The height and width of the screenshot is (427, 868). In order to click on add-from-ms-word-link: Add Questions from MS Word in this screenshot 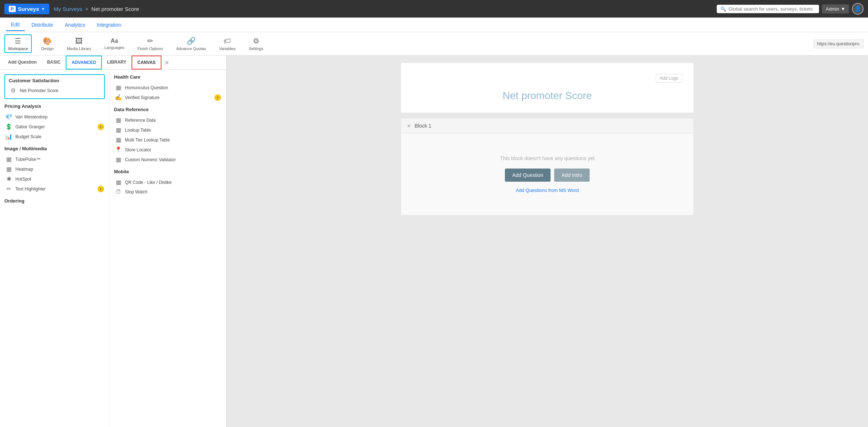, I will do `click(547, 190)`.